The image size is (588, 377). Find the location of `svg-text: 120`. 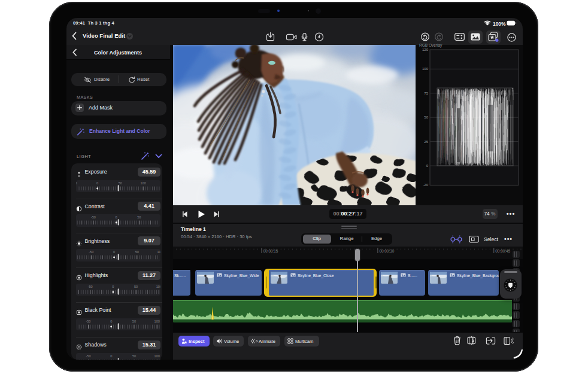

svg-text: 120 is located at coordinates (425, 50).